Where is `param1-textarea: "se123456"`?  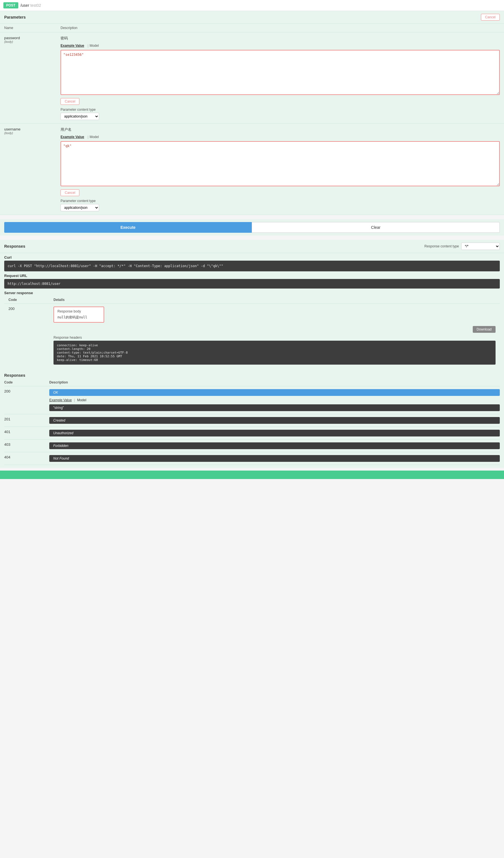 param1-textarea: "se123456" is located at coordinates (280, 72).